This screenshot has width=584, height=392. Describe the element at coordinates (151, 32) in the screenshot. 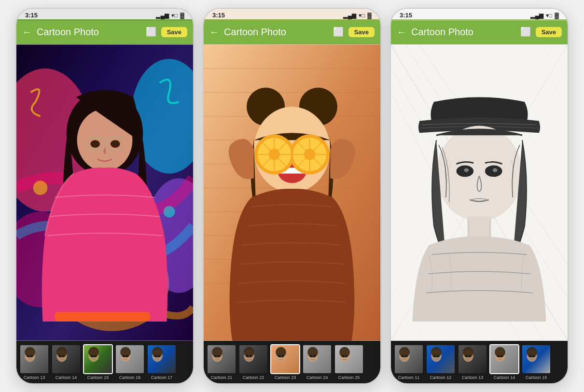

I see `square-icon-1: ⬜` at that location.